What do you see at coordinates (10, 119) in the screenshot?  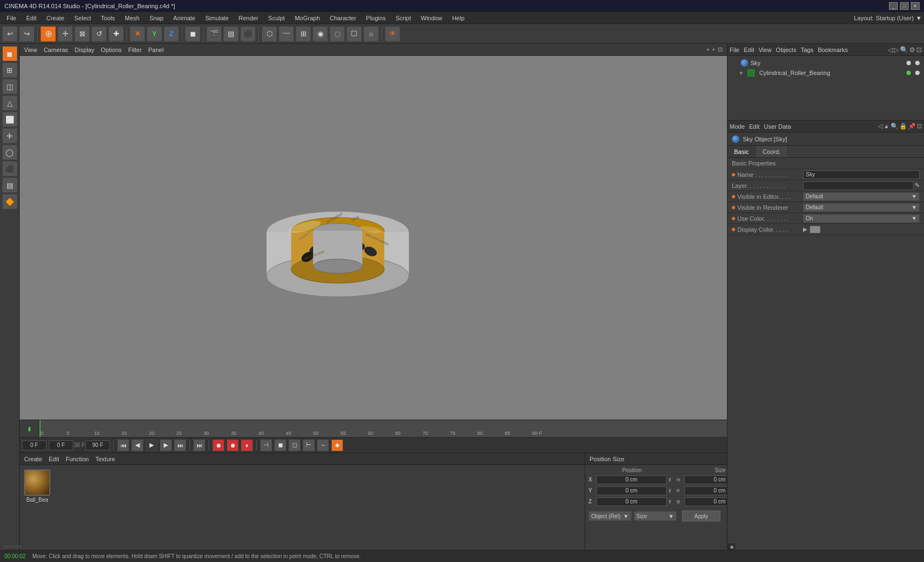 I see `uv-tool: ⬜` at bounding box center [10, 119].